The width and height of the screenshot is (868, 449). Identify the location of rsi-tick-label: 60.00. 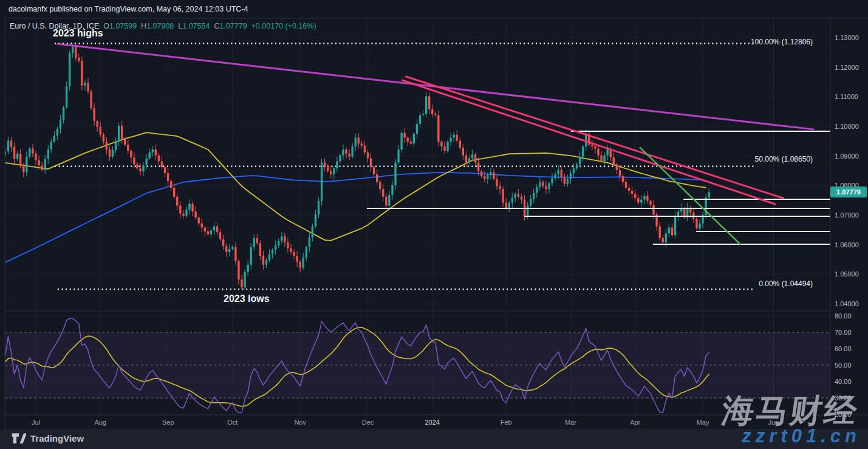
(843, 349).